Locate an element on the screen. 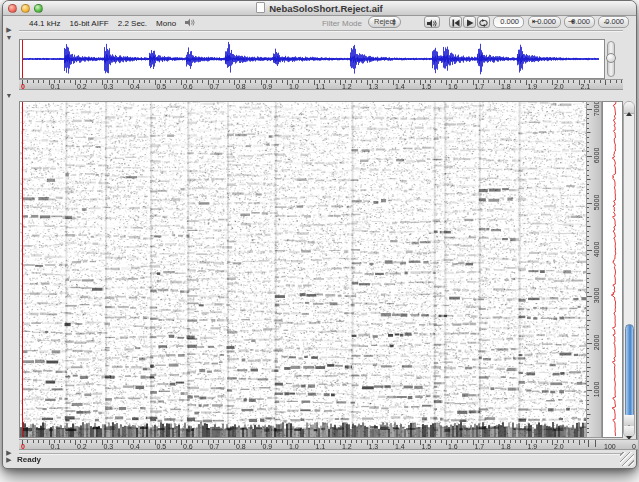 The height and width of the screenshot is (482, 639). ruler-label: 0.9 is located at coordinates (268, 446).